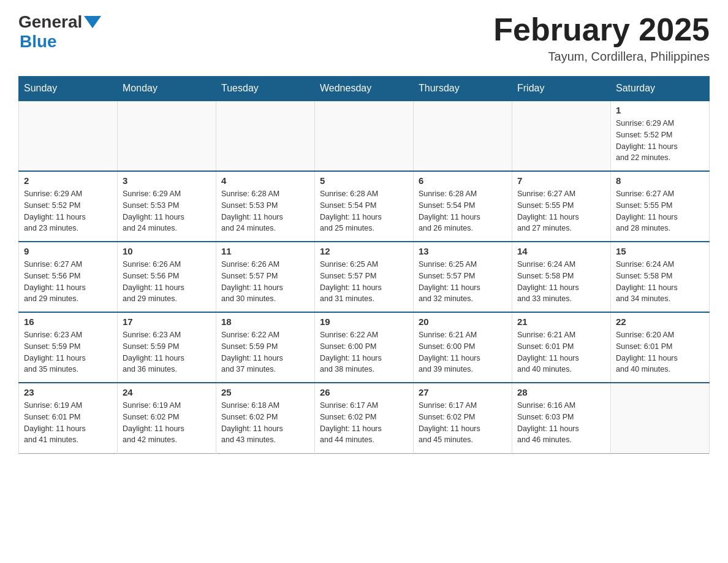 The height and width of the screenshot is (563, 728). What do you see at coordinates (265, 321) in the screenshot?
I see `day-number: 18` at bounding box center [265, 321].